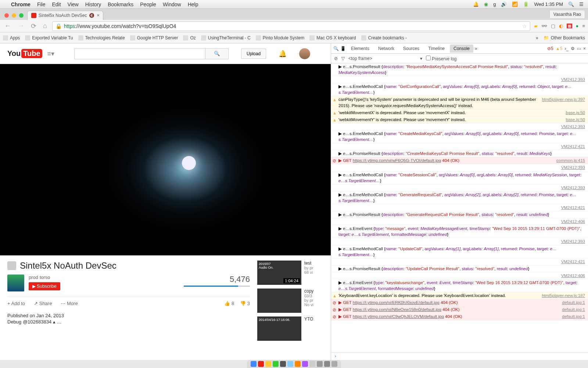  What do you see at coordinates (193, 4) in the screenshot?
I see `menu-help: Help` at bounding box center [193, 4].